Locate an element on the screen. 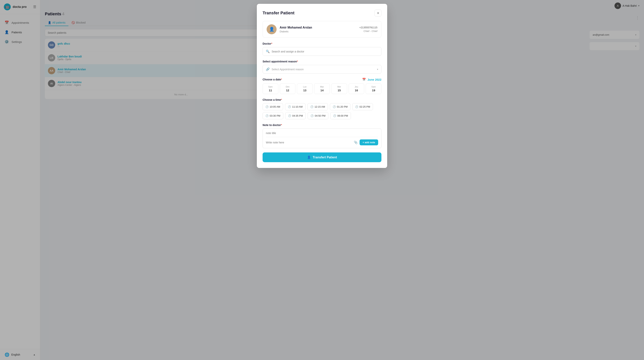 The height and width of the screenshot is (360, 644). date-cell-1: Dim 12 is located at coordinates (288, 89).